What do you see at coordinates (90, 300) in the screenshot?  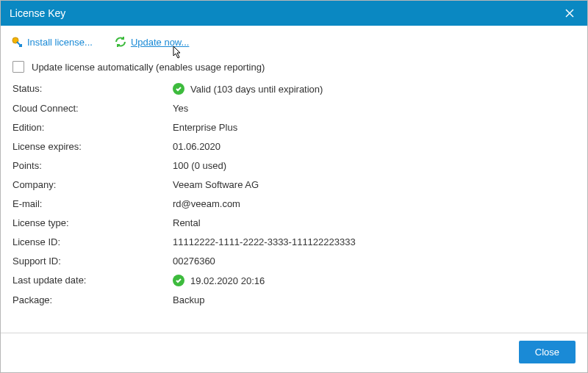 I see `package-label: Package:` at bounding box center [90, 300].